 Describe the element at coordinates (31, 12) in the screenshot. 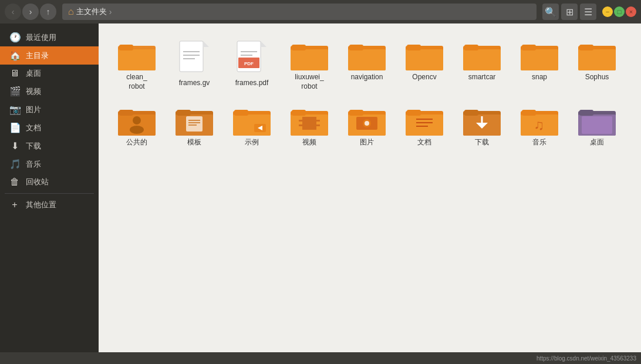

I see `forward-button: ›` at that location.